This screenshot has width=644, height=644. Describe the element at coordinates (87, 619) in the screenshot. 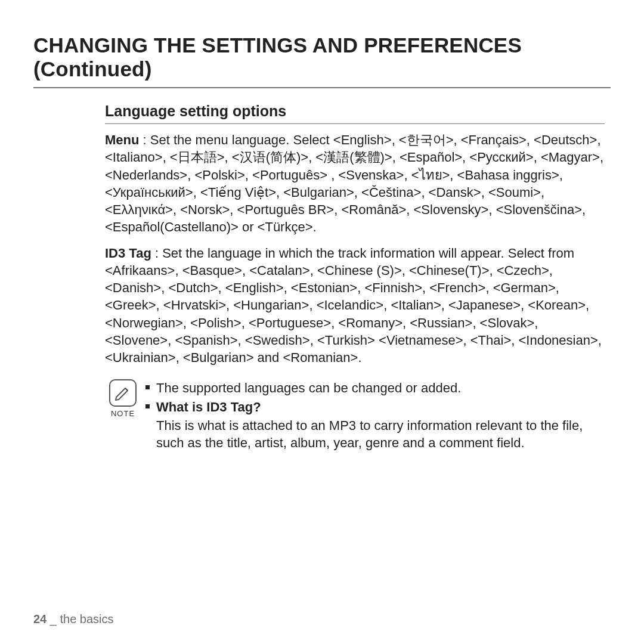

I see `footer-section-name: the basics` at that location.